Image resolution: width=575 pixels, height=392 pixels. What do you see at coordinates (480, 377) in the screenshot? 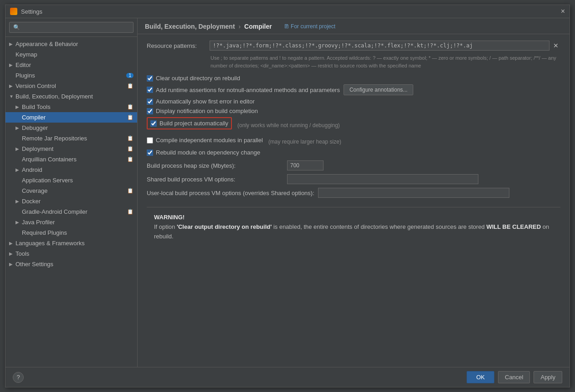
I see `ok-button: OK` at bounding box center [480, 377].